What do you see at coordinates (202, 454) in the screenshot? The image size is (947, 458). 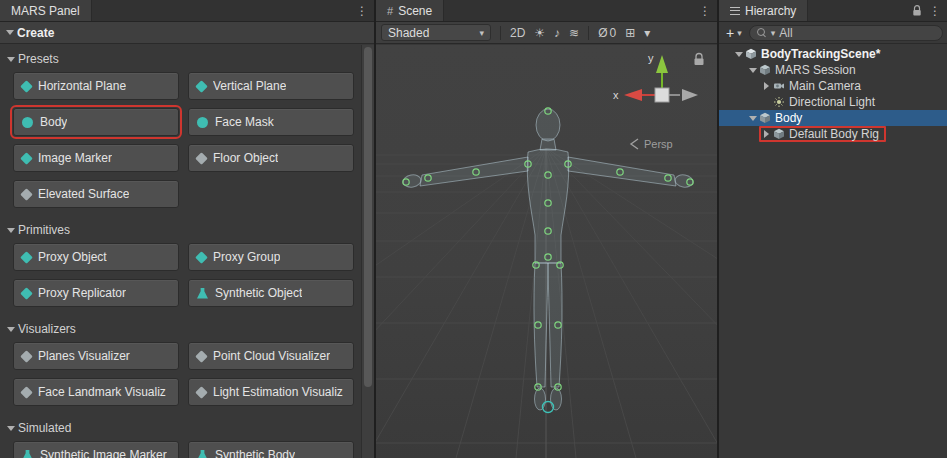 I see `synthetic-body-icon` at bounding box center [202, 454].